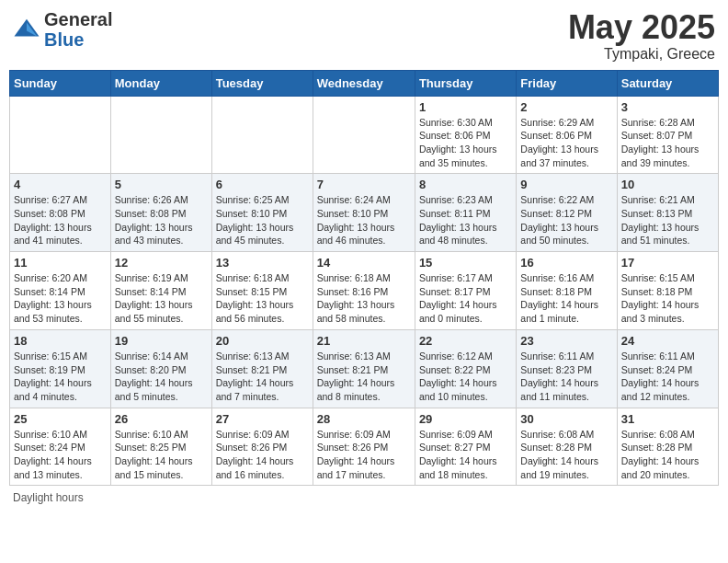 This screenshot has height=563, width=728. I want to click on day-number: 23, so click(566, 340).